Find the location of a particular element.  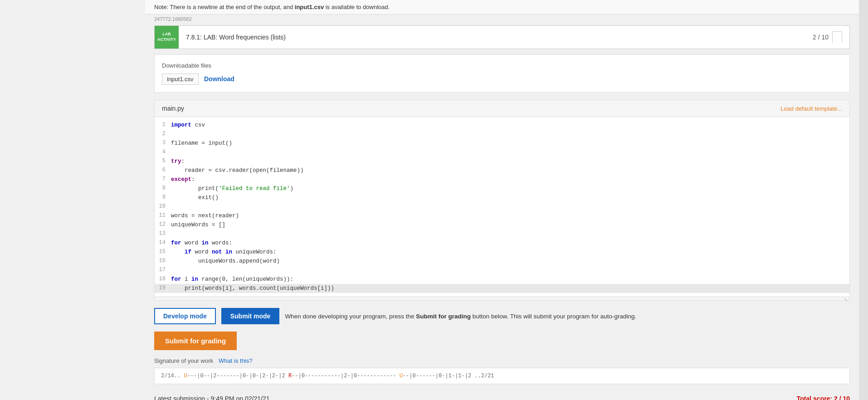

lab-badge: LAB ACTIVITY is located at coordinates (167, 37).